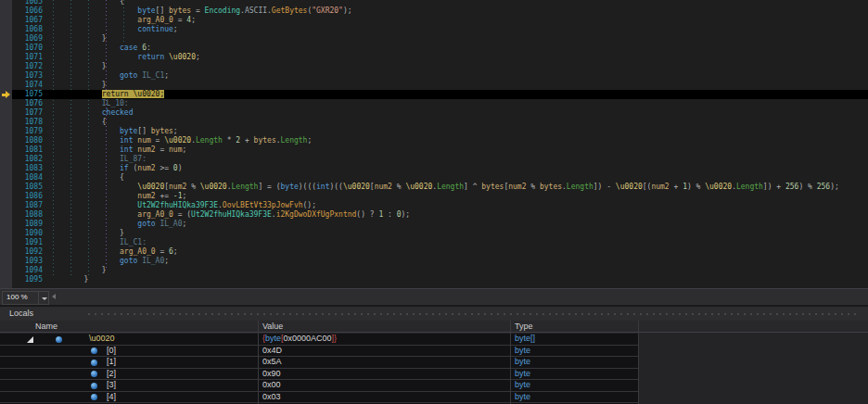  I want to click on code-text: if (num2 >= 0), so click(150, 169).